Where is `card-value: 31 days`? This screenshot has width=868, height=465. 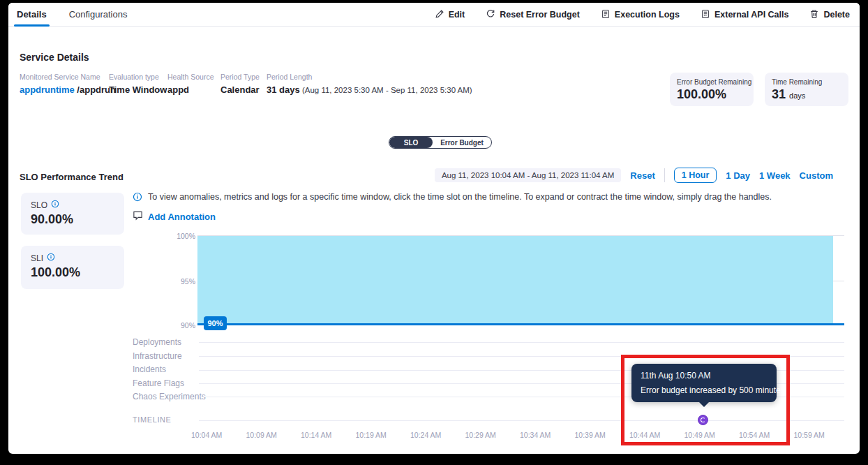
card-value: 31 days is located at coordinates (807, 95).